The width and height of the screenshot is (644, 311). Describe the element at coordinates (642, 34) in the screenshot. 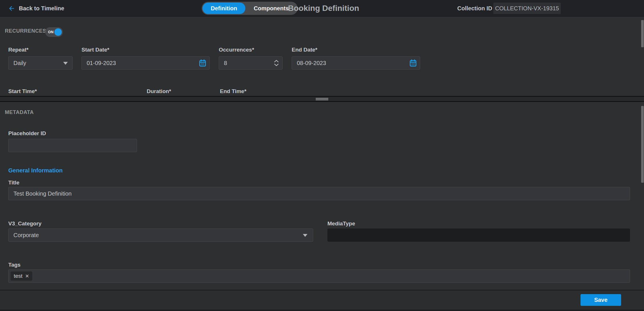

I see `top-pane-scrollbar-thumb` at that location.